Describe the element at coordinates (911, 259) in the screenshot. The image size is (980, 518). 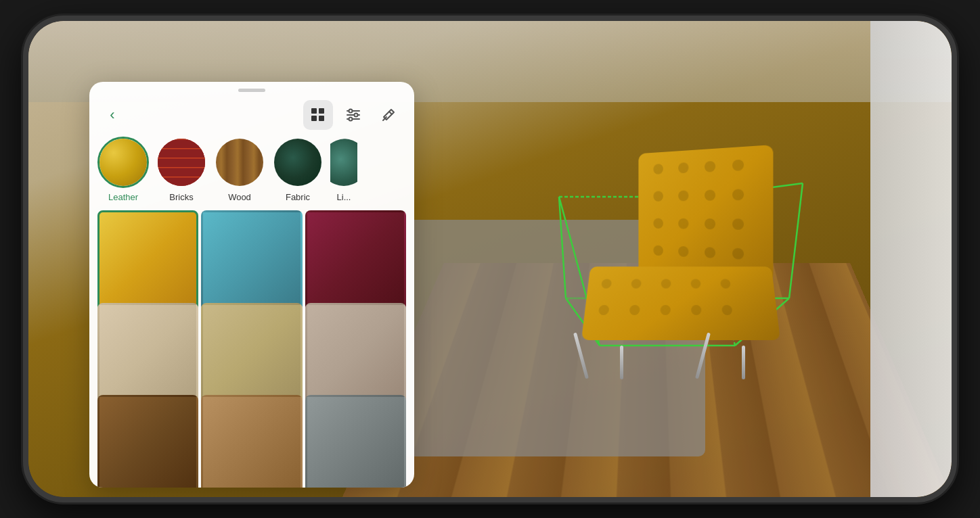
I see `wall-trim` at that location.